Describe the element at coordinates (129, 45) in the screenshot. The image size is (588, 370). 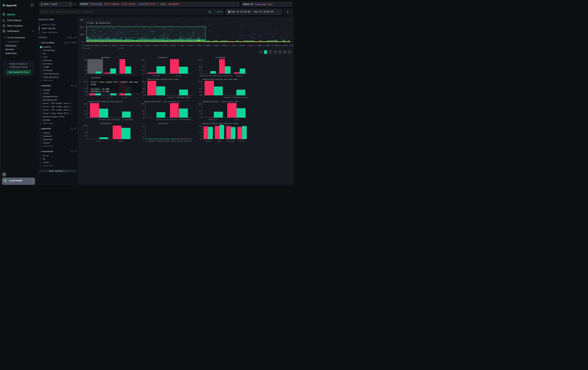
I see `svg-text: 12:30am` at that location.